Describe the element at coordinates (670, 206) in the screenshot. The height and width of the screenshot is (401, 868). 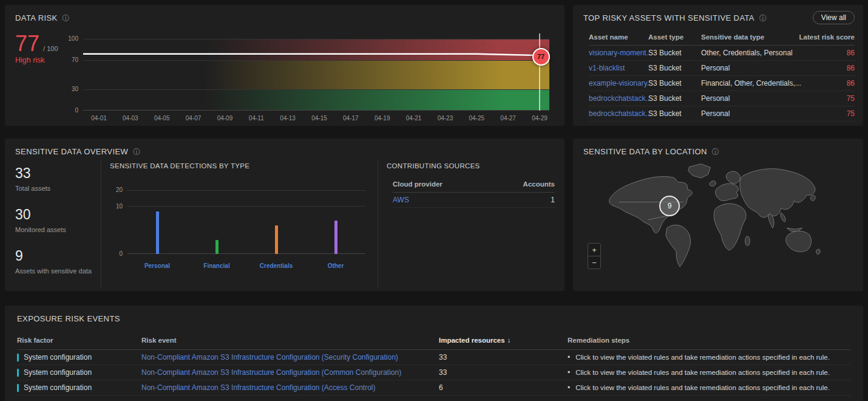
I see `map-cluster-marker: 9` at that location.